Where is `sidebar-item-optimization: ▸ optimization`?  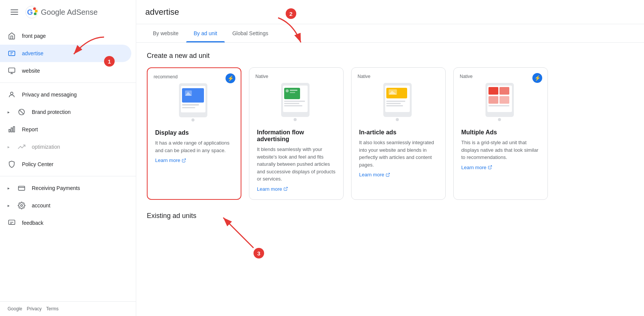
sidebar-item-optimization: ▸ optimization is located at coordinates (66, 147).